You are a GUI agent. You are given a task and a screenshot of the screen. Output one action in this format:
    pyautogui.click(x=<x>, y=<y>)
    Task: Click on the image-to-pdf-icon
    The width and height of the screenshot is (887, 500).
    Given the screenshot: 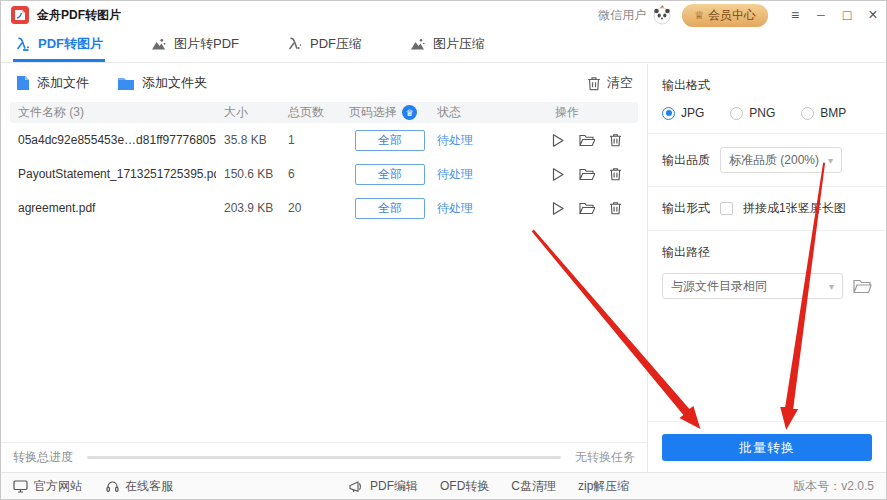 What is the action you would take?
    pyautogui.click(x=158, y=44)
    